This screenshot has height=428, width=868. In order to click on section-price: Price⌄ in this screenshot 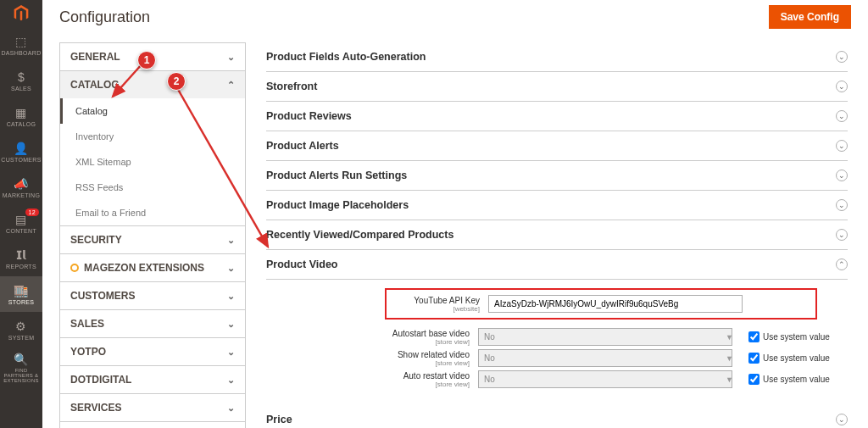, I will do `click(557, 417)`.